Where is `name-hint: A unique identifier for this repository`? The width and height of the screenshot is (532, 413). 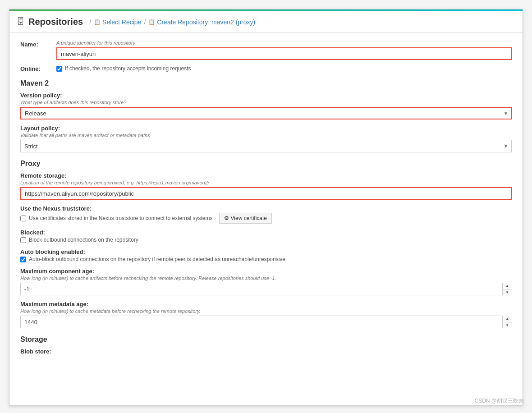
name-hint: A unique identifier for this repository is located at coordinates (284, 43).